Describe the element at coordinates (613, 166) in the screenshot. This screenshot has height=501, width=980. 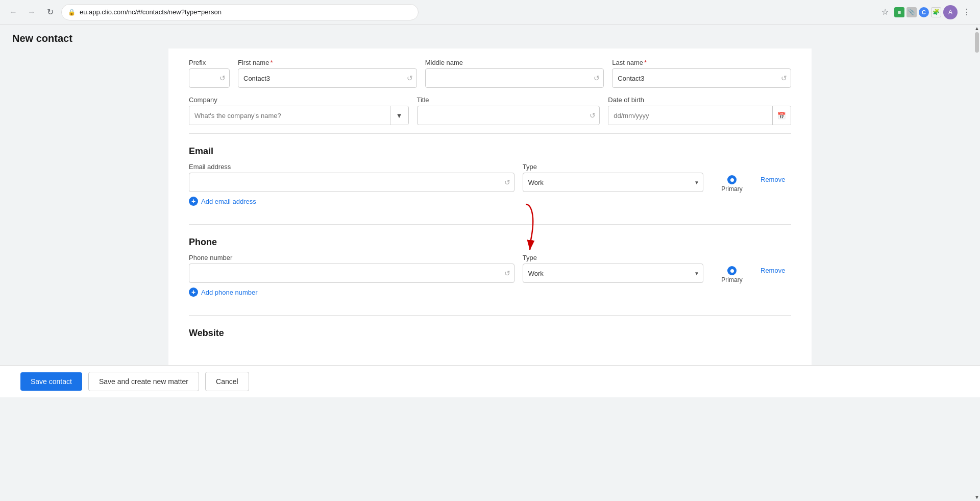
I see `email-type-label: Type` at that location.